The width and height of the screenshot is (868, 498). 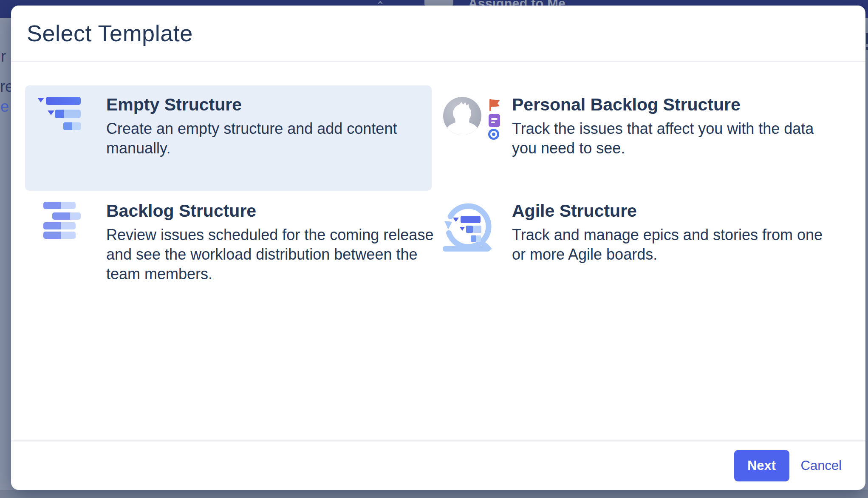 I want to click on epic-icon, so click(x=495, y=121).